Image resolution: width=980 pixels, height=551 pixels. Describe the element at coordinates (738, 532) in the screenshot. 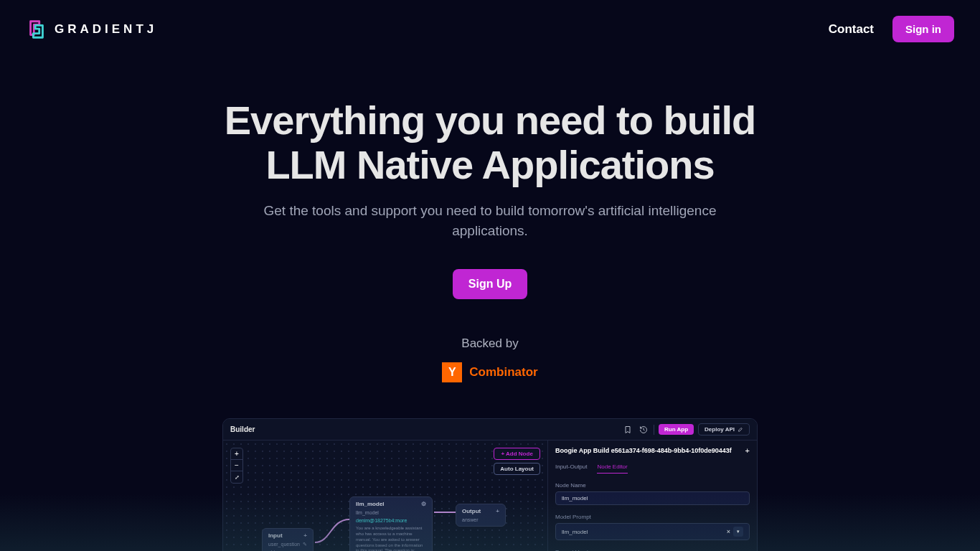

I see `chevron-down-icon: ▾` at that location.